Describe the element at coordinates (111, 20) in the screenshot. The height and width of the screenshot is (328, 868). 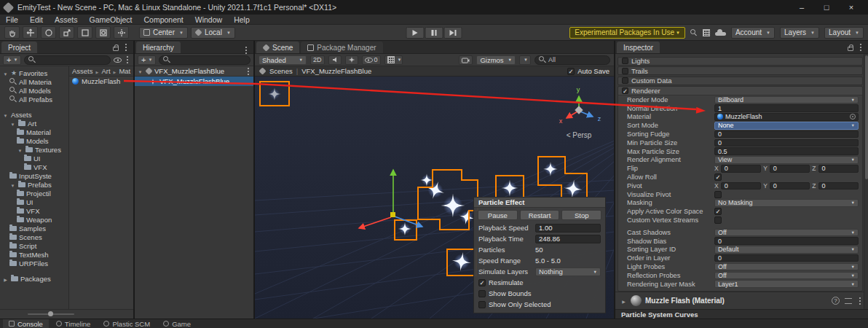
I see `menu-gameobject: GameObject` at that location.